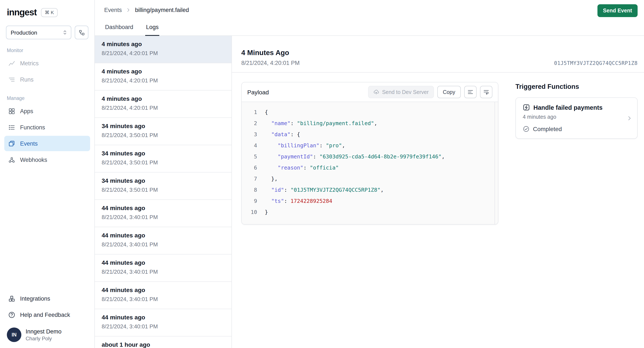  I want to click on nav-section-label: Manage, so click(47, 98).